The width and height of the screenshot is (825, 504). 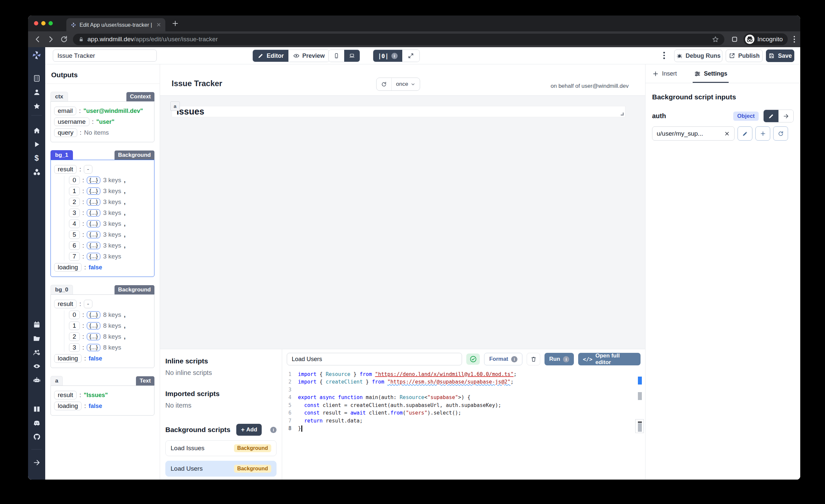 I want to click on eye-icon, so click(x=37, y=366).